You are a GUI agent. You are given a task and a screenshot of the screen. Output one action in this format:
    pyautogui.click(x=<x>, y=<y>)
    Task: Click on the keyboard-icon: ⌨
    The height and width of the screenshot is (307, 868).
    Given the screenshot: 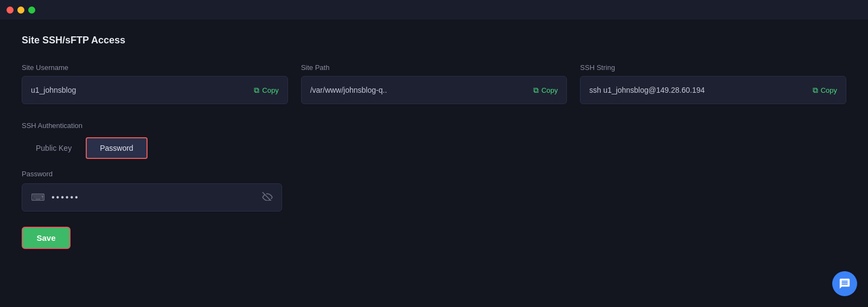 What is the action you would take?
    pyautogui.click(x=38, y=197)
    